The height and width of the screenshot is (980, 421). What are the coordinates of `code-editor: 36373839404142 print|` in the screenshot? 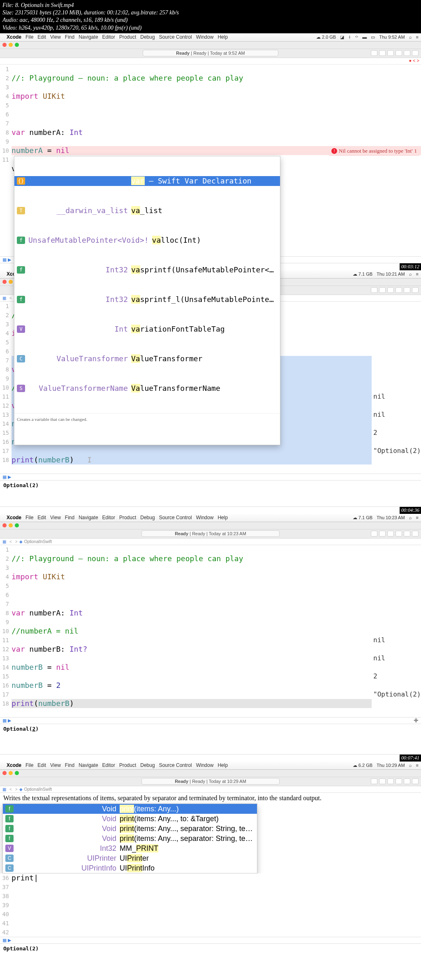 It's located at (210, 905).